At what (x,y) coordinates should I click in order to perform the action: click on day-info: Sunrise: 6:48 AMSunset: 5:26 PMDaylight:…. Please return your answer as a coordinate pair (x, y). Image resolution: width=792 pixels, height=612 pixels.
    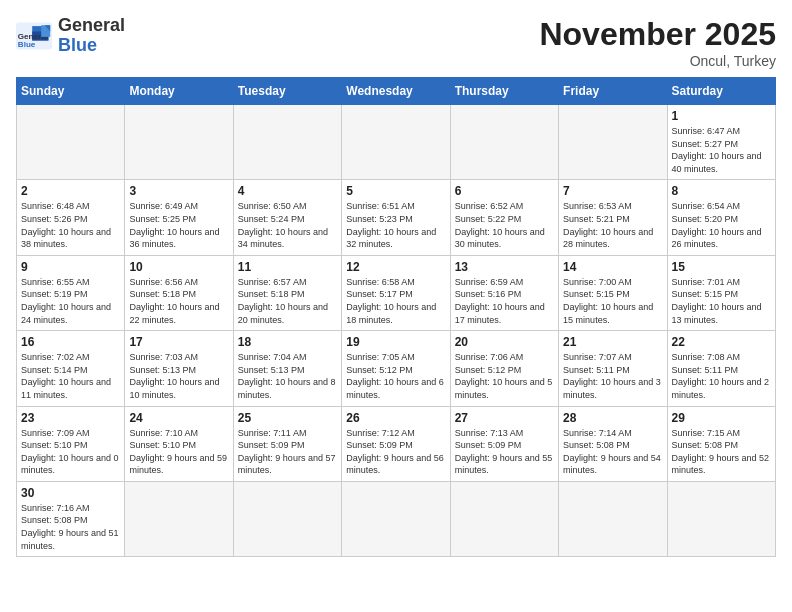
    Looking at the image, I should click on (70, 225).